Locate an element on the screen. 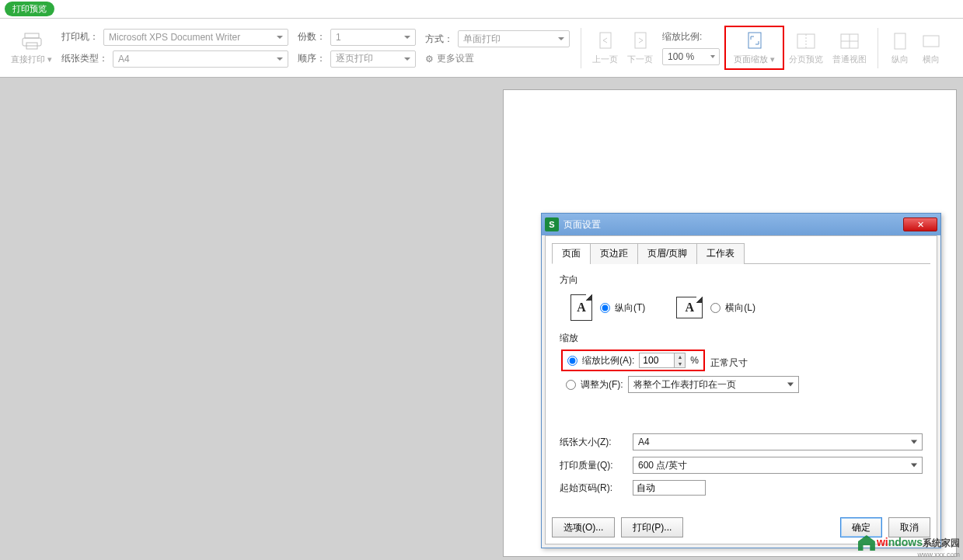 This screenshot has width=963, height=560. landscape-icon is located at coordinates (931, 41).